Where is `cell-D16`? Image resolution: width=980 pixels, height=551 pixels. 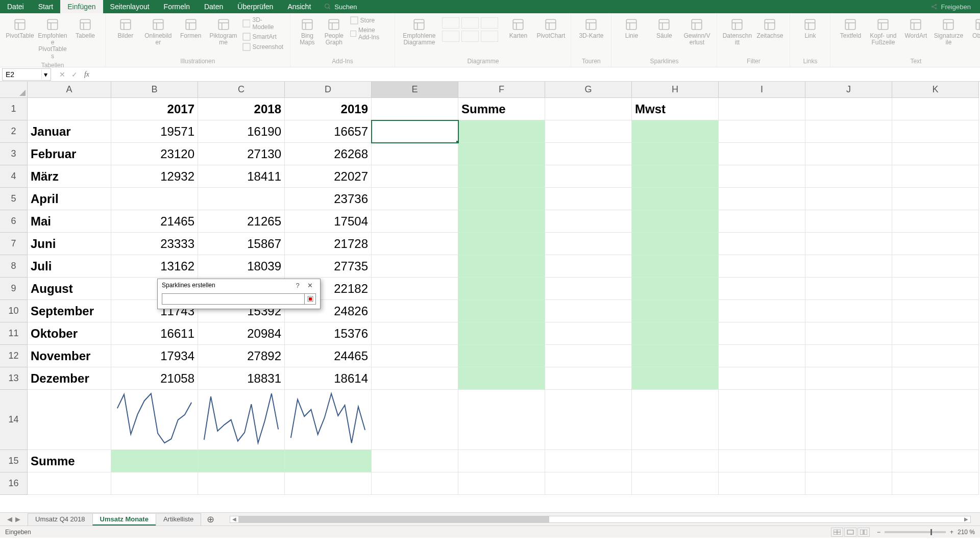 cell-D16 is located at coordinates (328, 484).